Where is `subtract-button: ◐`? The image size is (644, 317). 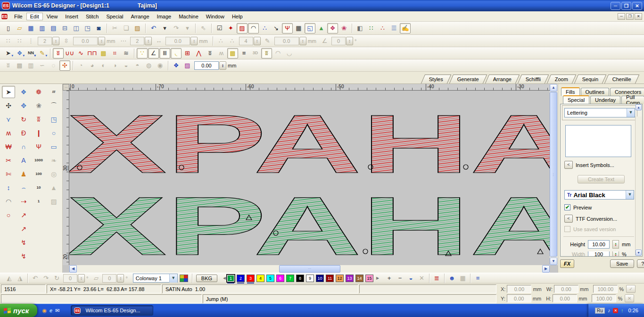 subtract-button: ◐ is located at coordinates (104, 66).